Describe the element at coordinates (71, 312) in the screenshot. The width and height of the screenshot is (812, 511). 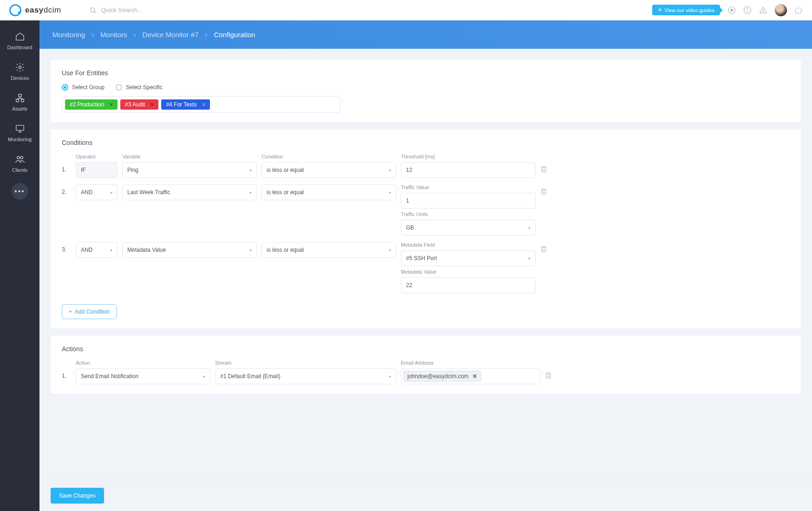
I see `plus-icon: +` at that location.